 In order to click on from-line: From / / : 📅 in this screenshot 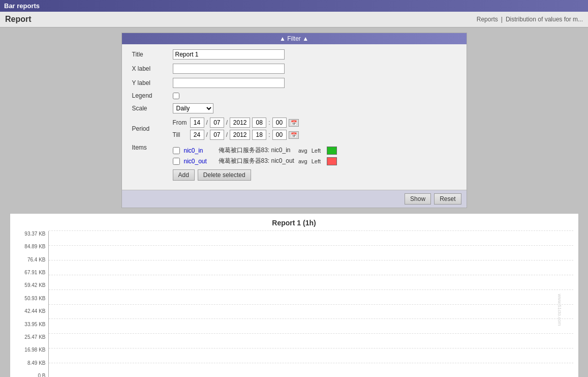, I will do `click(236, 123)`.